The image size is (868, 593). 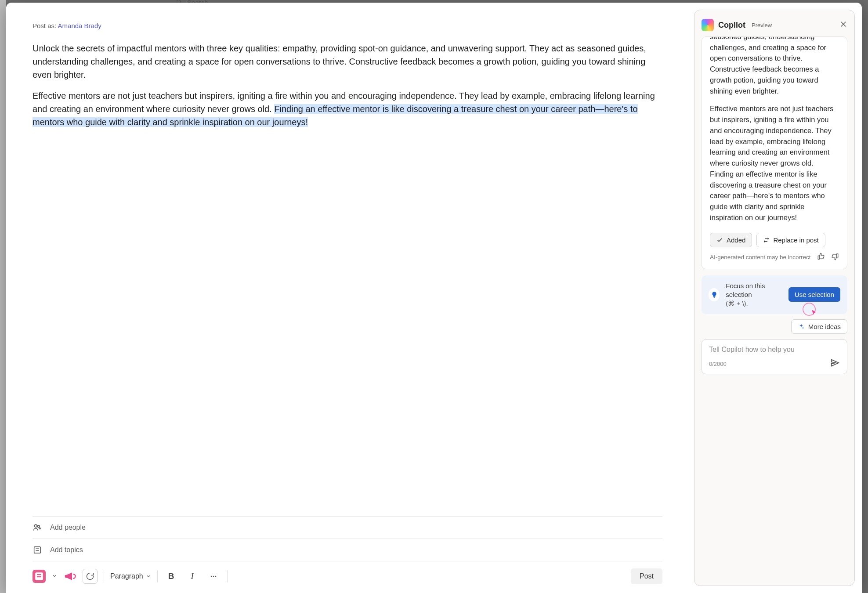 I want to click on selection-line1: Focus on this selection, so click(x=754, y=291).